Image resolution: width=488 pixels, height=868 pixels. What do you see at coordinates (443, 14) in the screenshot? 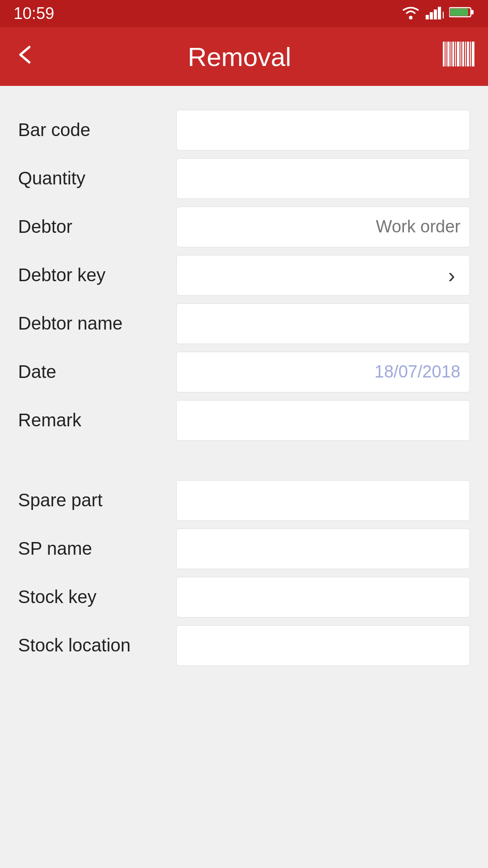
I see `svg-text: H` at bounding box center [443, 14].